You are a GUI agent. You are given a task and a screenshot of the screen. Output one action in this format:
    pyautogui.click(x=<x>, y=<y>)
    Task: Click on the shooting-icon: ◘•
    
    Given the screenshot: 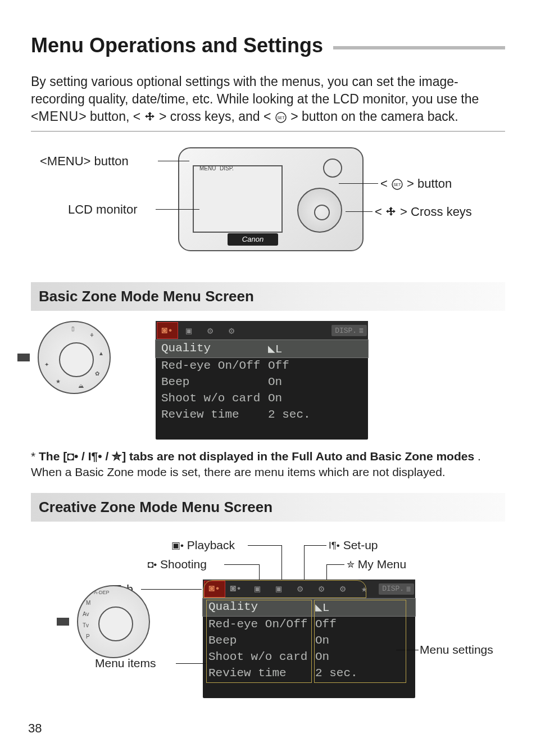 What is the action you would take?
    pyautogui.click(x=152, y=564)
    